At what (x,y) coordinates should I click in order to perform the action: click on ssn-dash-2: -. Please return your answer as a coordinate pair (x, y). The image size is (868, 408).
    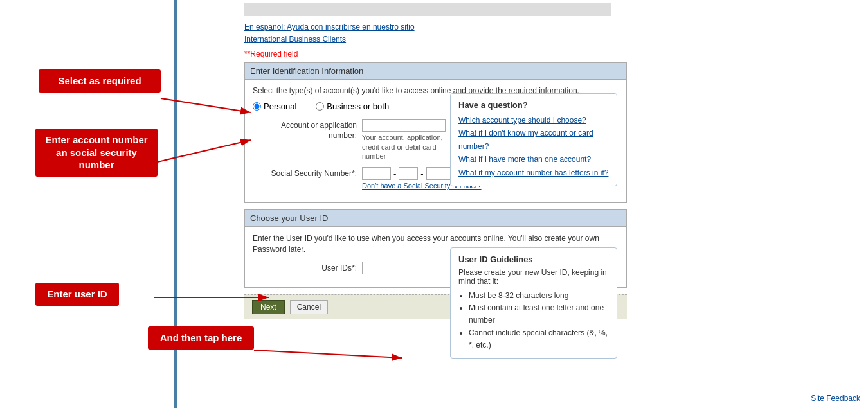
    Looking at the image, I should click on (422, 173).